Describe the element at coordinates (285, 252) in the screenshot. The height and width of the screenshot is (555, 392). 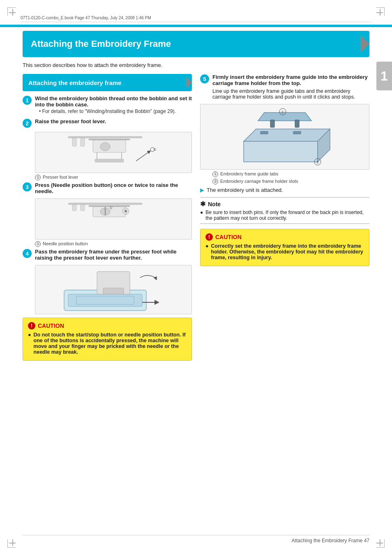
I see `caution-right-bullet: Correctly set the embroidery frame into …` at that location.